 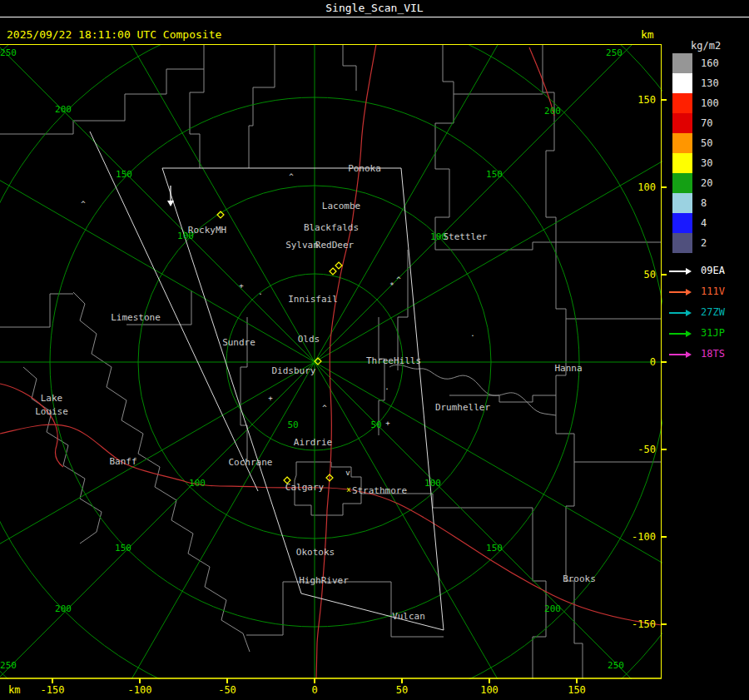 I want to click on colorbar-value: 4, so click(x=704, y=223).